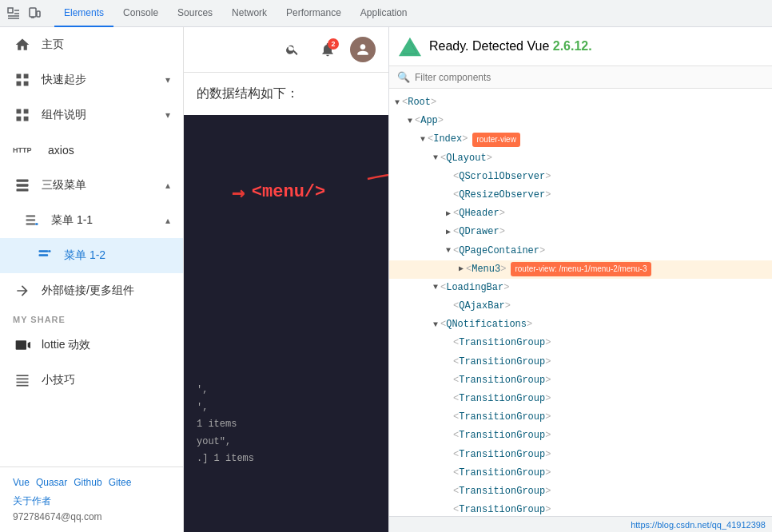 The height and width of the screenshot is (532, 772). I want to click on sidebar-item-tertiary: 三级菜单 ▴, so click(91, 185).